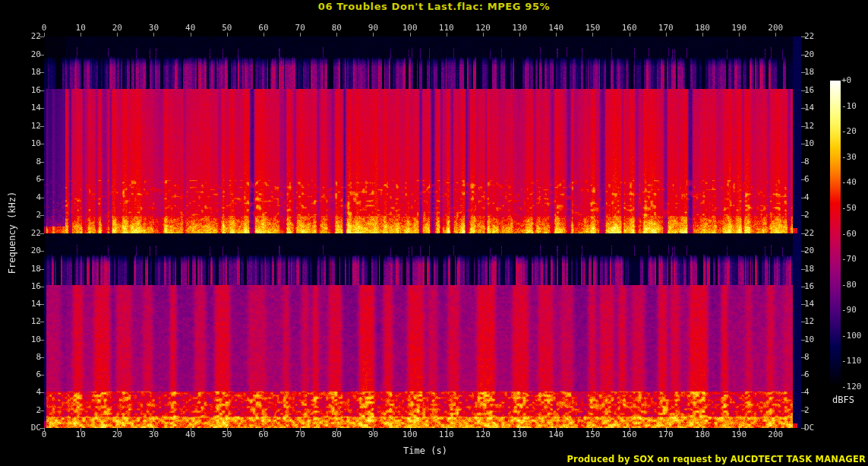 The height and width of the screenshot is (466, 868). Describe the element at coordinates (630, 435) in the screenshot. I see `time-tick-bottom: 160` at that location.